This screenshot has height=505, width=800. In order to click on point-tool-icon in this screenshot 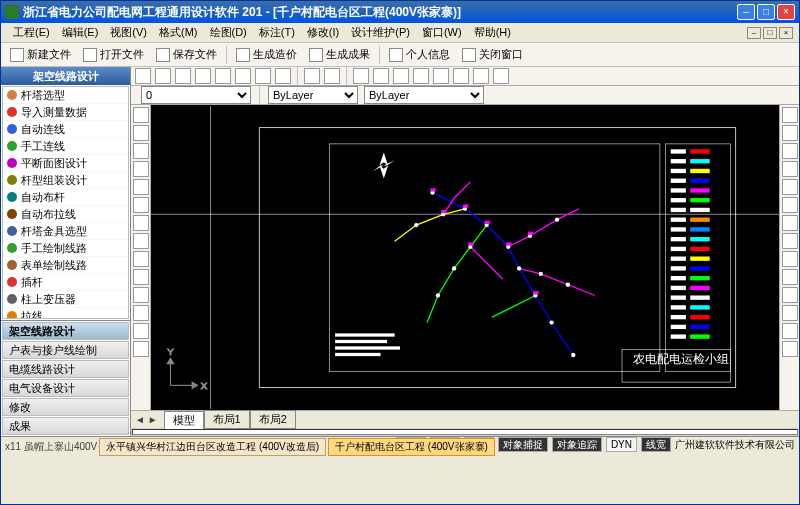, I will do `click(141, 241)`.